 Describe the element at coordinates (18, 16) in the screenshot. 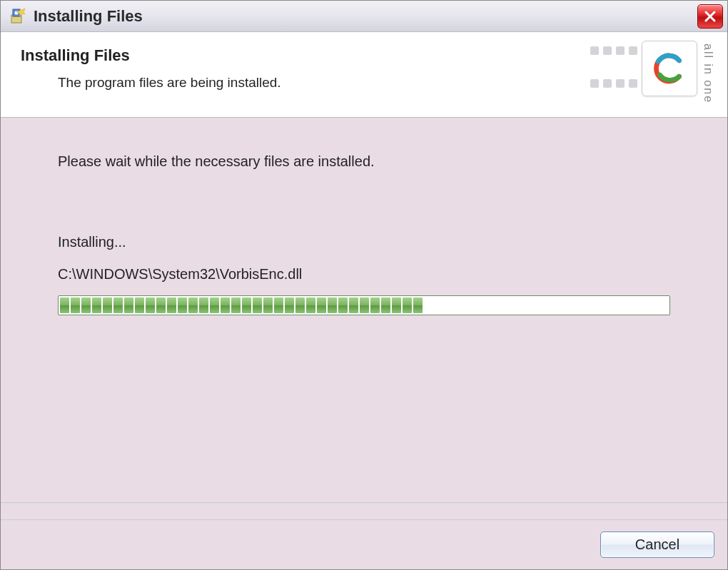

I see `installer-icon` at that location.